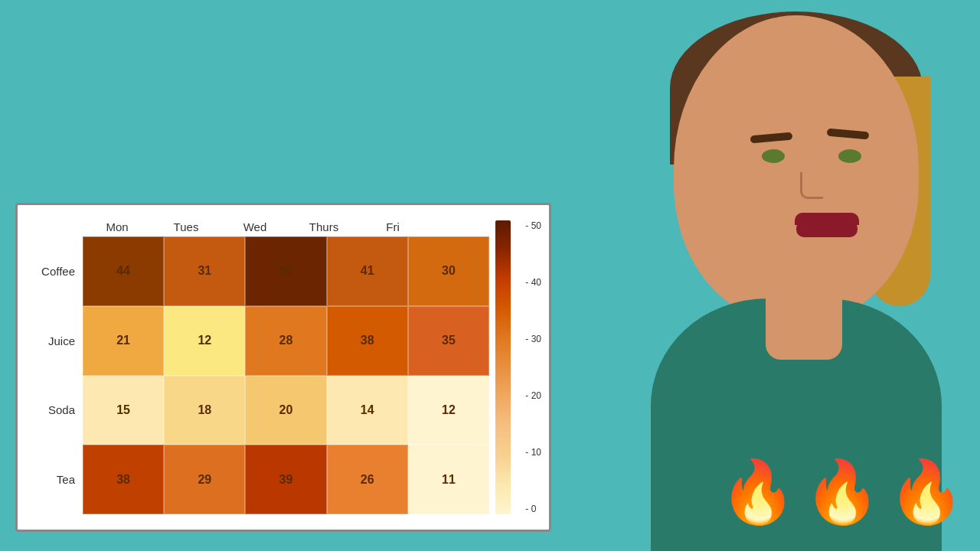 The width and height of the screenshot is (980, 551). I want to click on nose, so click(812, 185).